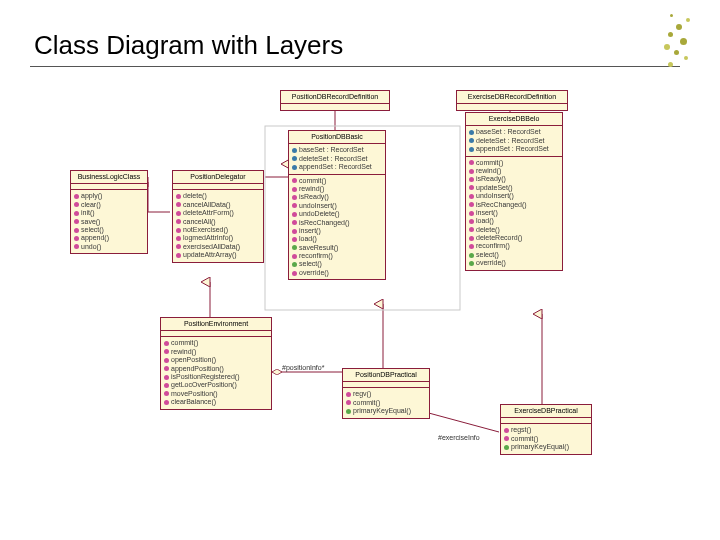 Image resolution: width=720 pixels, height=540 pixels. Describe the element at coordinates (386, 402) in the screenshot. I see `operations: regv() commit() primaryKeyEqual()` at that location.